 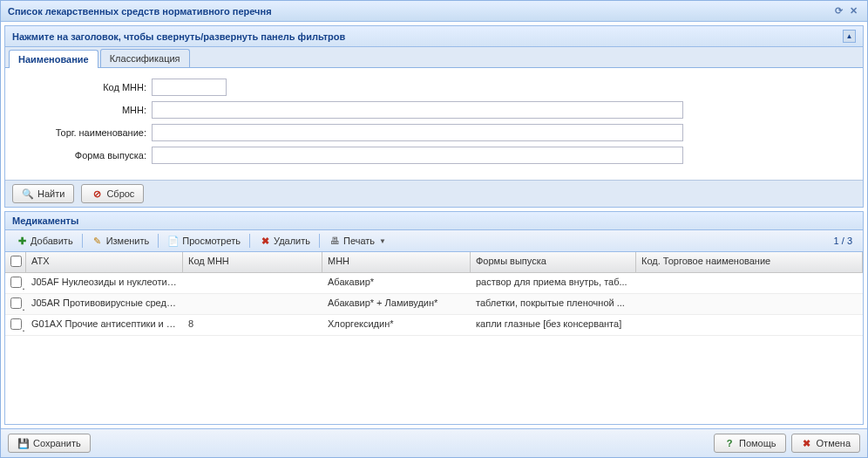 What do you see at coordinates (335, 241) in the screenshot?
I see `print-icon: 🖶` at bounding box center [335, 241].